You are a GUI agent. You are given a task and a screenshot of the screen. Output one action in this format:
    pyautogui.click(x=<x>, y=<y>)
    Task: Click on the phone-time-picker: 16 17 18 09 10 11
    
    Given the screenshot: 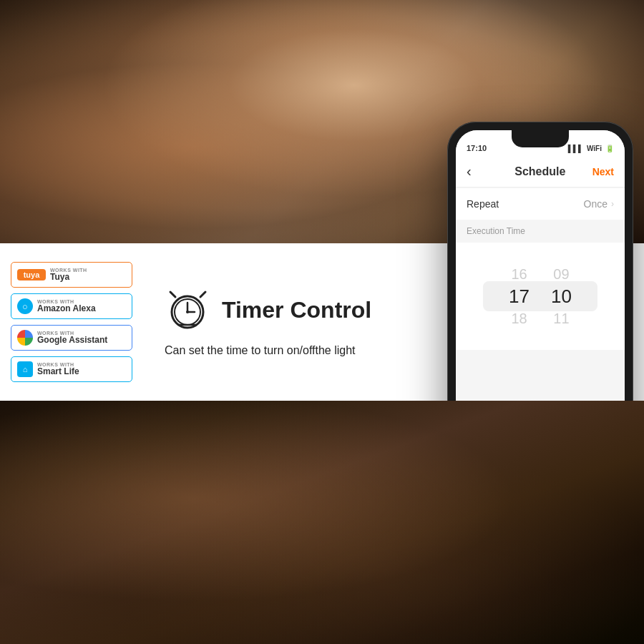 What is the action you would take?
    pyautogui.click(x=540, y=296)
    